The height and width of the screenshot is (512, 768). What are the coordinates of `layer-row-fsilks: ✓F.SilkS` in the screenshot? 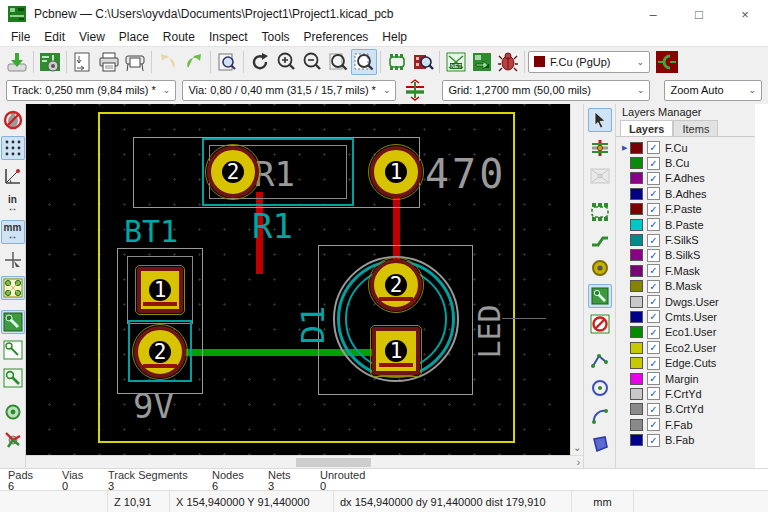 It's located at (686, 240).